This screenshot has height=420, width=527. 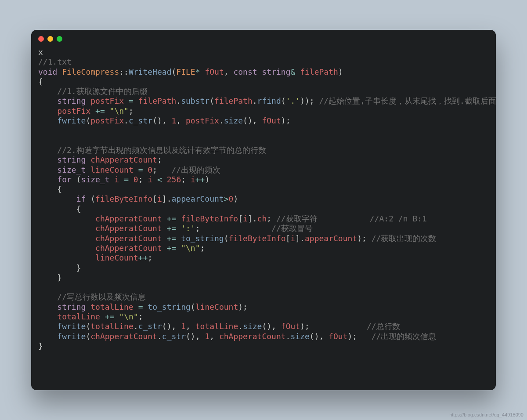 I want to click on comment: //2.构造字节出现的频次信息以及统计有效字节的总的行数, so click(x=162, y=150).